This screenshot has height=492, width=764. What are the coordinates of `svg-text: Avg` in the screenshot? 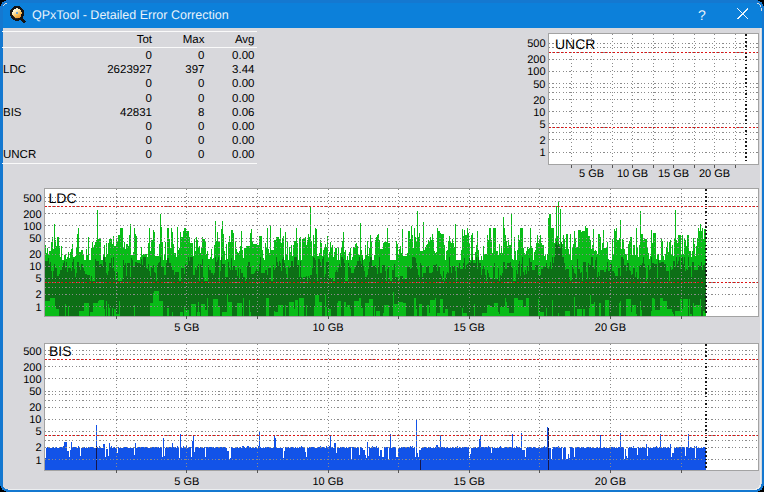 It's located at (245, 40).